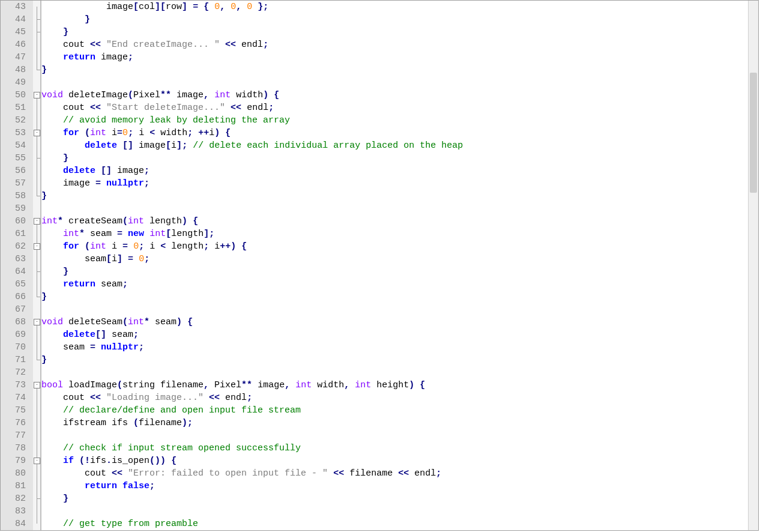 Image resolution: width=760 pixels, height=532 pixels. What do you see at coordinates (17, 19) in the screenshot?
I see `line-number: 44` at bounding box center [17, 19].